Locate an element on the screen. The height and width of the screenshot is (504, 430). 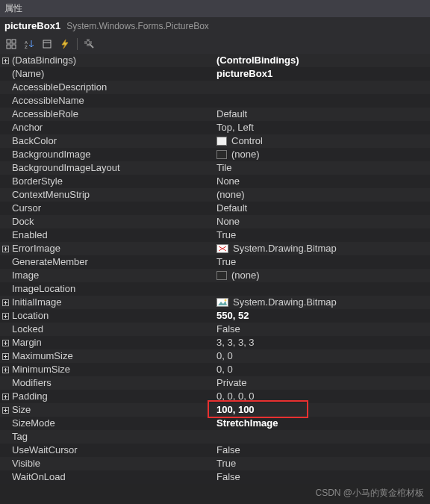
property-row: SizeModeStretchImage is located at coordinates (215, 423).